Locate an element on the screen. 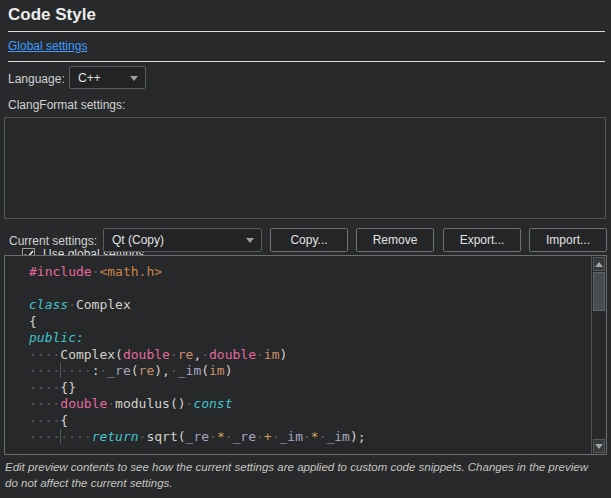 Image resolution: width=611 pixels, height=498 pixels. preview-hint-line2: do not affect the current settings. is located at coordinates (306, 484).